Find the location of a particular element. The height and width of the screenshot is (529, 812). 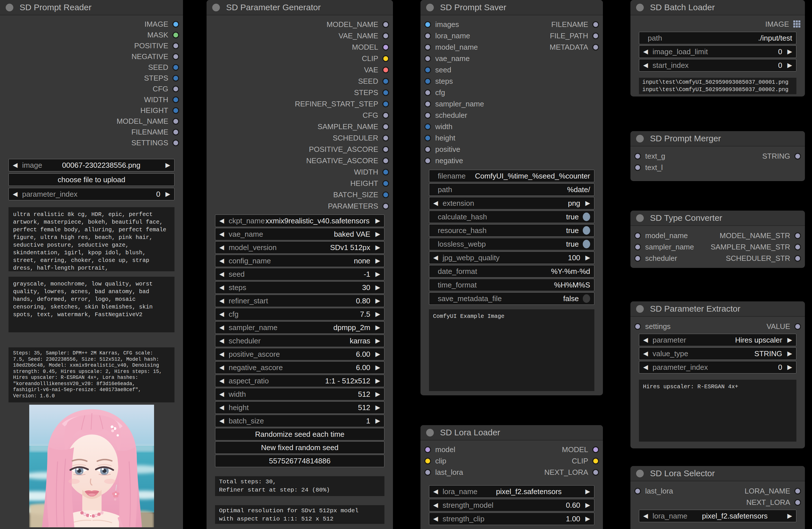

widget-scheduler: ◀schedulerkarras▶ is located at coordinates (300, 341).